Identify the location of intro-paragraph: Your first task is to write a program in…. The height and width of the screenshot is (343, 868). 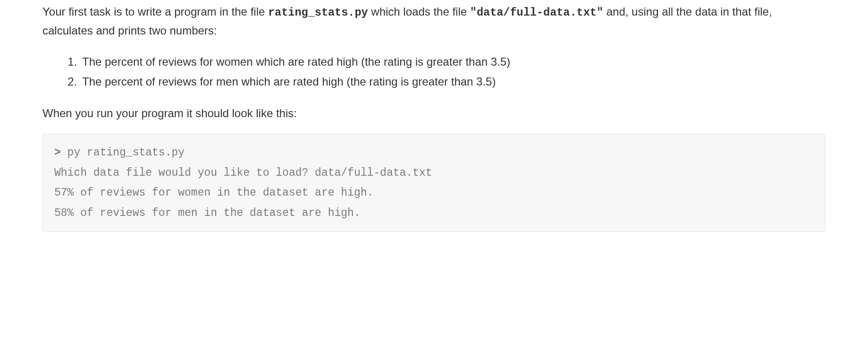
(434, 20).